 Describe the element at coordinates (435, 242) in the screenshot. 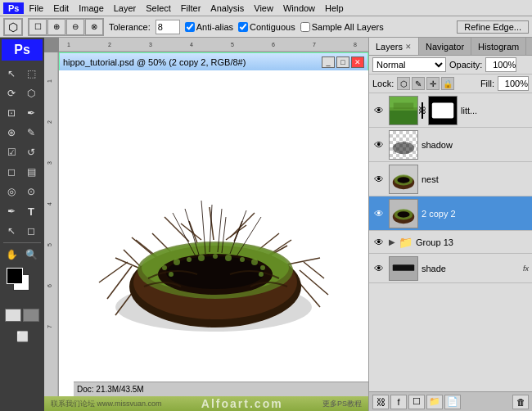

I see `group-name: Group 13` at that location.